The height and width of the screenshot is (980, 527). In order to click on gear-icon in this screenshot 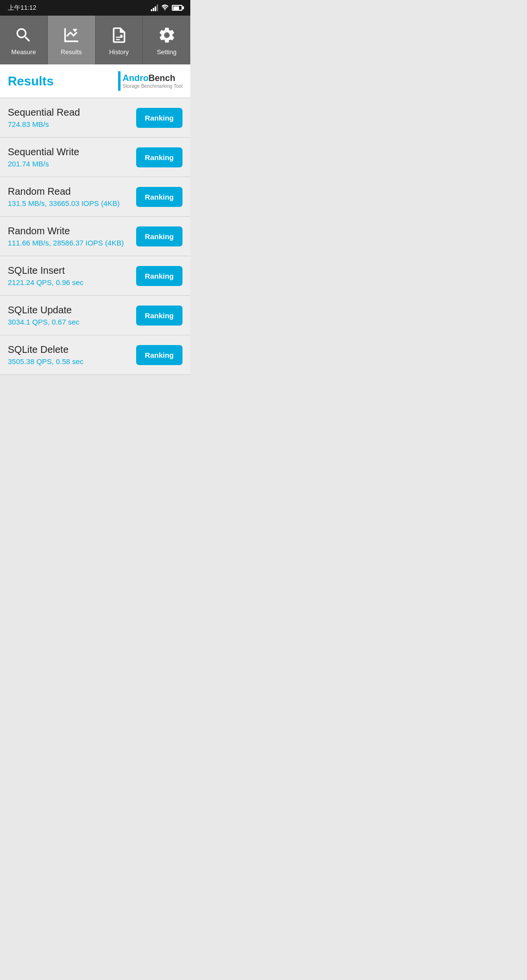, I will do `click(167, 35)`.